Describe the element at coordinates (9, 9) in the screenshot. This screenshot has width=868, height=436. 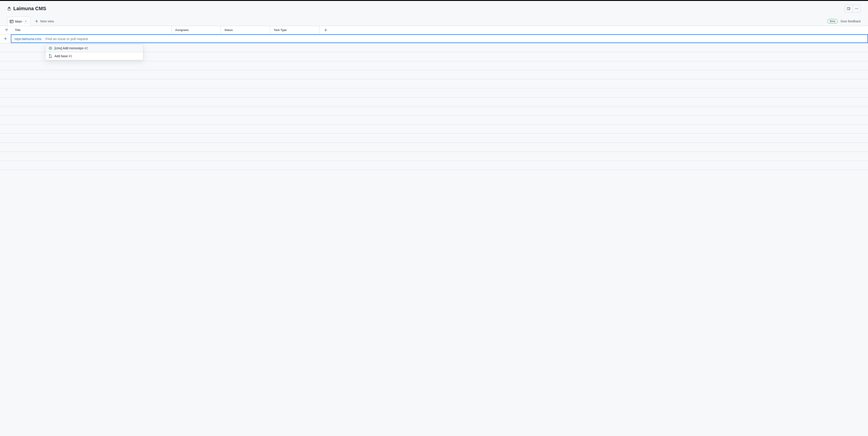
I see `lock-icon` at that location.